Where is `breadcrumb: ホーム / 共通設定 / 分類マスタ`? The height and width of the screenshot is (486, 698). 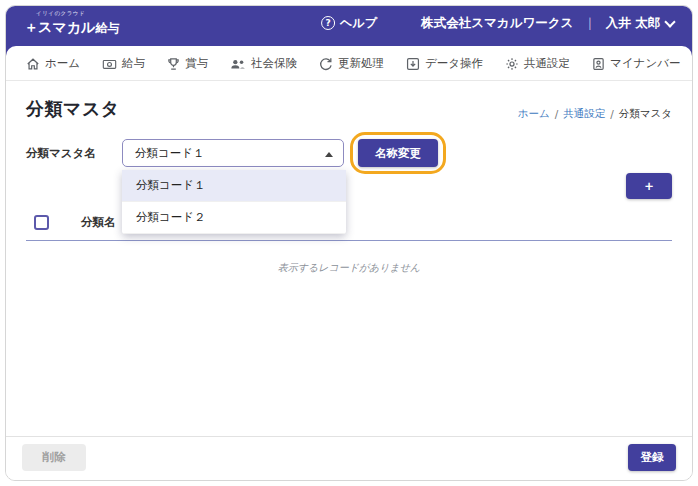 breadcrumb: ホーム / 共通設定 / 分類マスタ is located at coordinates (595, 114).